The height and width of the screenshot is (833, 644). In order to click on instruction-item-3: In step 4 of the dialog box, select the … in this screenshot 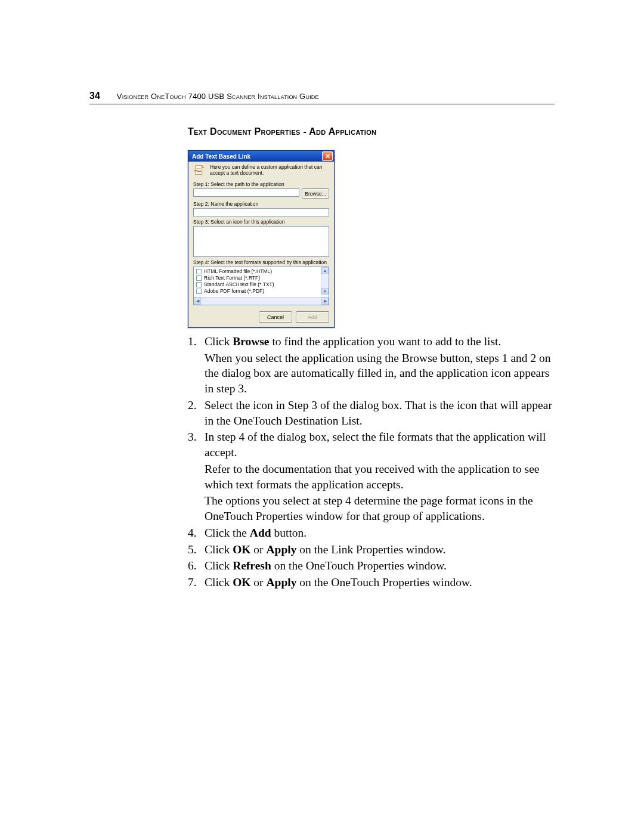, I will do `click(371, 476)`.